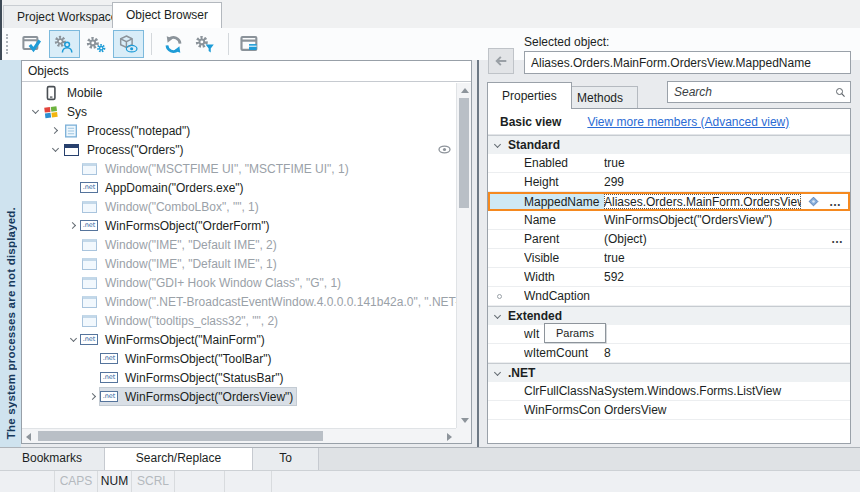 This screenshot has height=492, width=860. I want to click on tree-item-statusbar: .net WinFormsObject("StatusBar"), so click(239, 378).